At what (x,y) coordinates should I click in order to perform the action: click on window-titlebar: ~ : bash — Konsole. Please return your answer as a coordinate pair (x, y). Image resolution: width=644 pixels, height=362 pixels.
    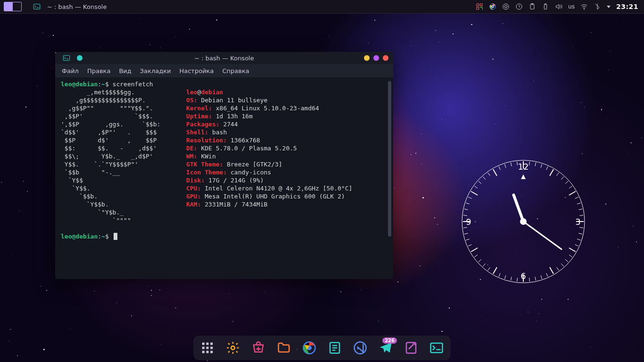
    Looking at the image, I should click on (224, 58).